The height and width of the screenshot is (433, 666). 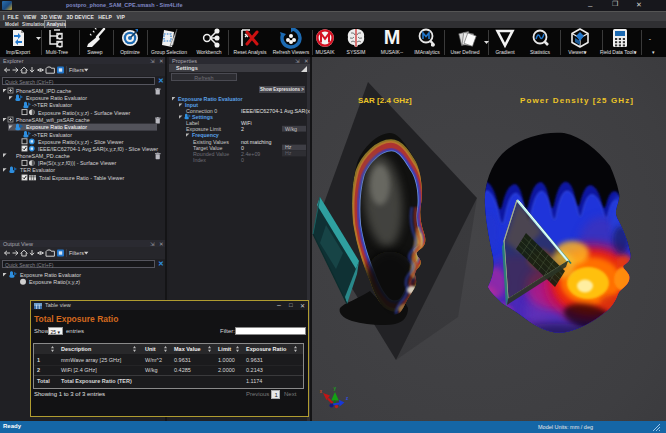 What do you see at coordinates (206, 135) in the screenshot?
I see `svg-text: Frequency` at bounding box center [206, 135].